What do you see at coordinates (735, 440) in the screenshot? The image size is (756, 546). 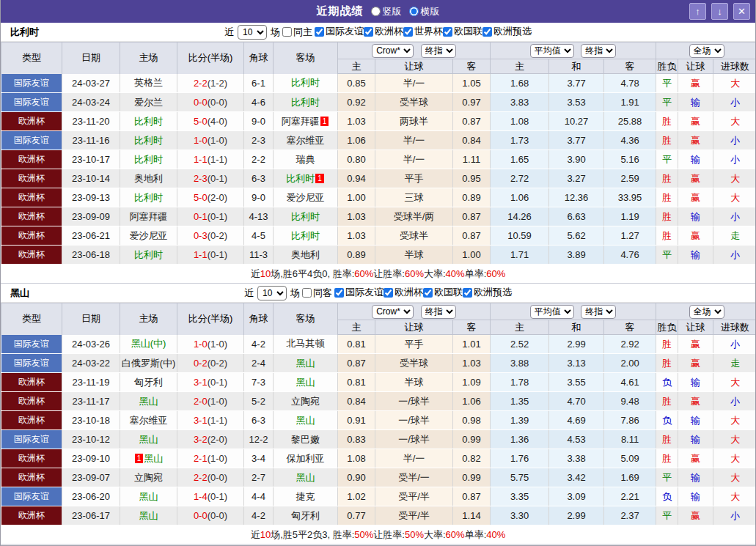 I see `goals-result: 大` at bounding box center [735, 440].